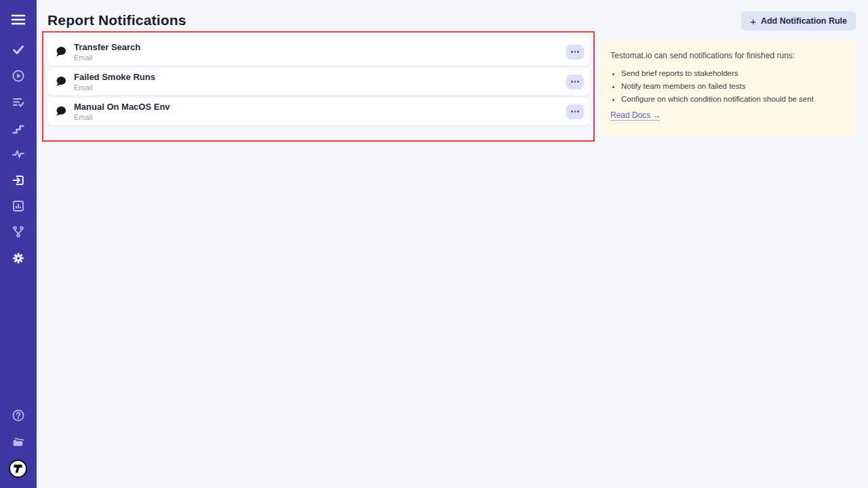  What do you see at coordinates (18, 102) in the screenshot?
I see `test-plans-list-icon` at bounding box center [18, 102].